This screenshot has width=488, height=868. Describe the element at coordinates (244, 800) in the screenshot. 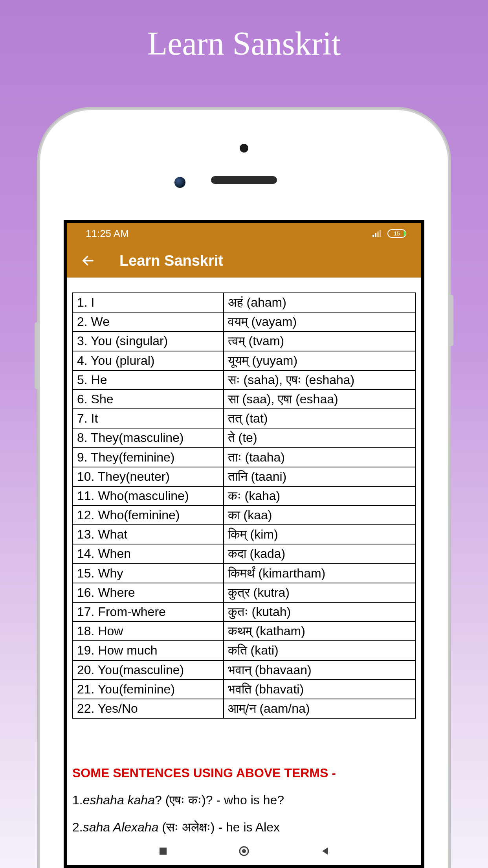

I see `sentence-item: 1.eshaha kaha? (एषः कः)? - who is he?` at that location.